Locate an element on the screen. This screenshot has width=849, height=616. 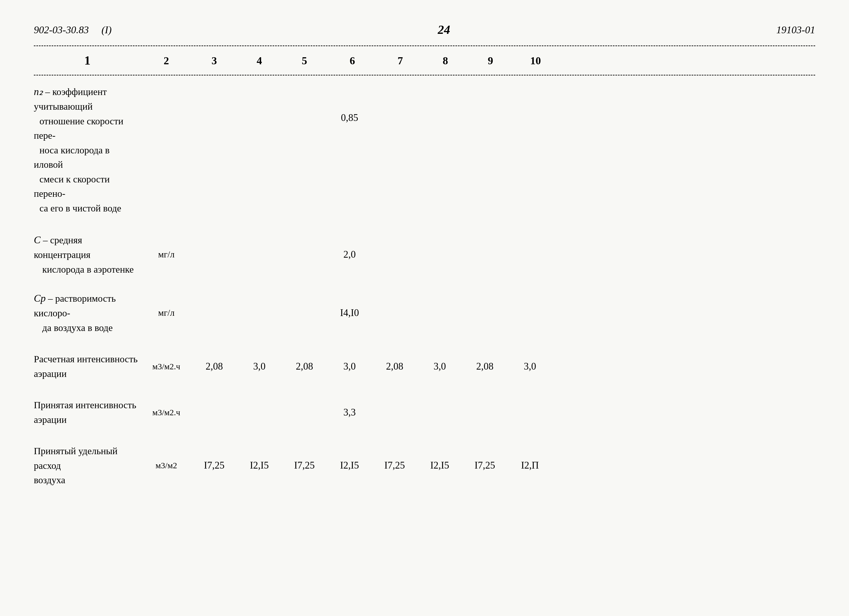
col-header-9: 9 is located at coordinates (490, 61).